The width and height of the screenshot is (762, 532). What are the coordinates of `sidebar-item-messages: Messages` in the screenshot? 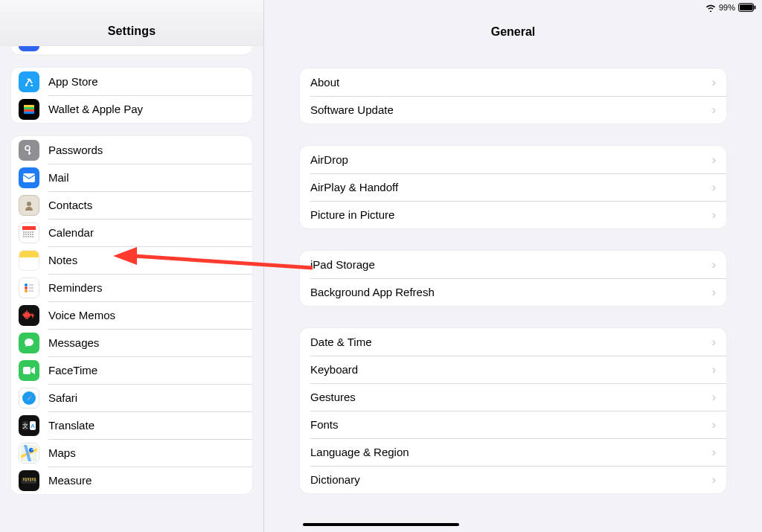 It's located at (132, 342).